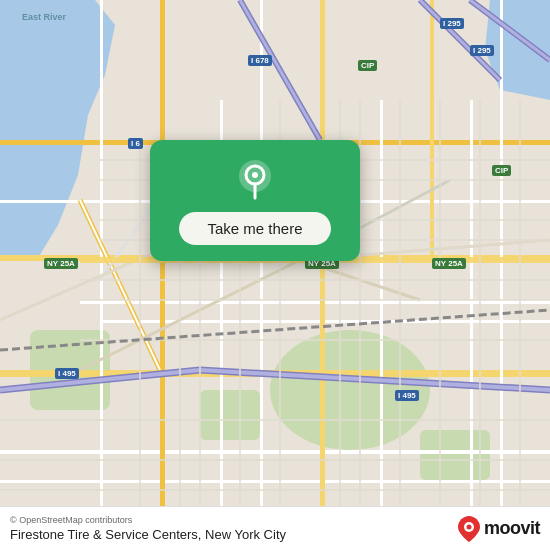 Image resolution: width=550 pixels, height=550 pixels. What do you see at coordinates (482, 50) in the screenshot?
I see `highway-label-i295-2: I 295` at bounding box center [482, 50].